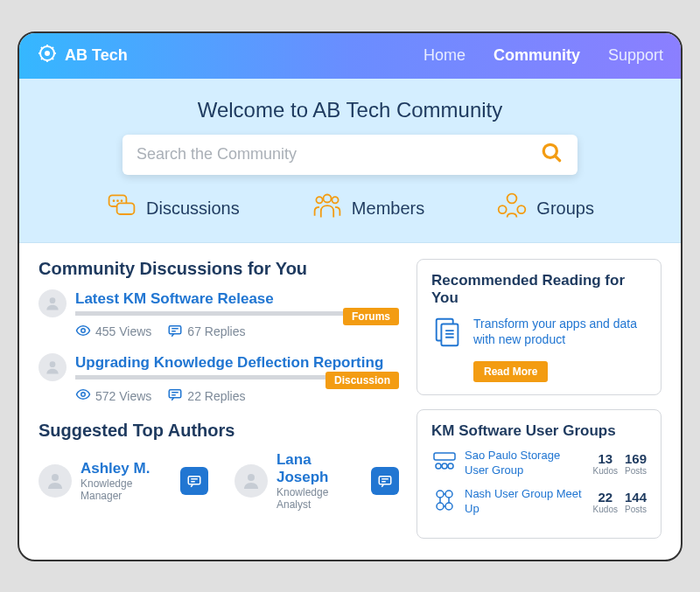  What do you see at coordinates (635, 458) in the screenshot?
I see `posts-count: 169` at bounding box center [635, 458].